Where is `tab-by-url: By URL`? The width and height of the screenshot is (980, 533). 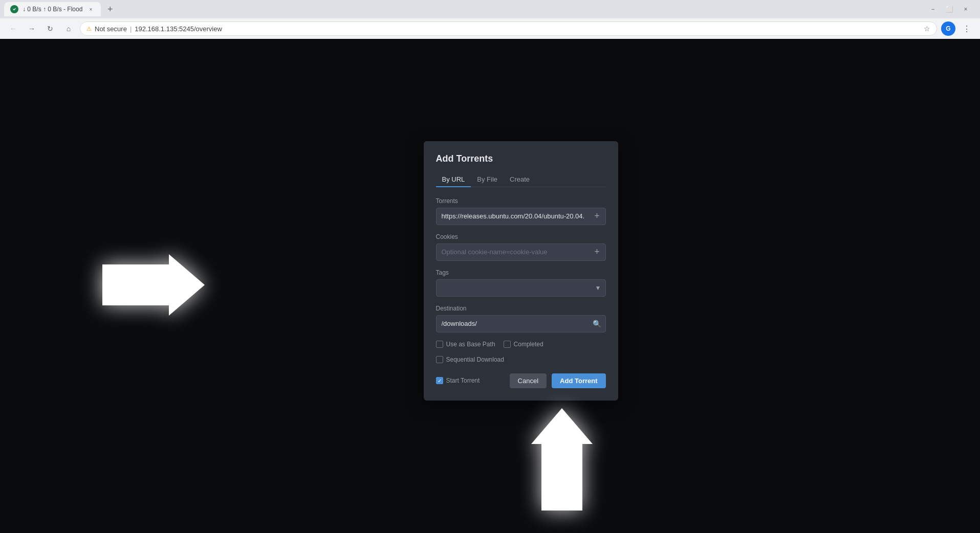
tab-by-url: By URL is located at coordinates (453, 180).